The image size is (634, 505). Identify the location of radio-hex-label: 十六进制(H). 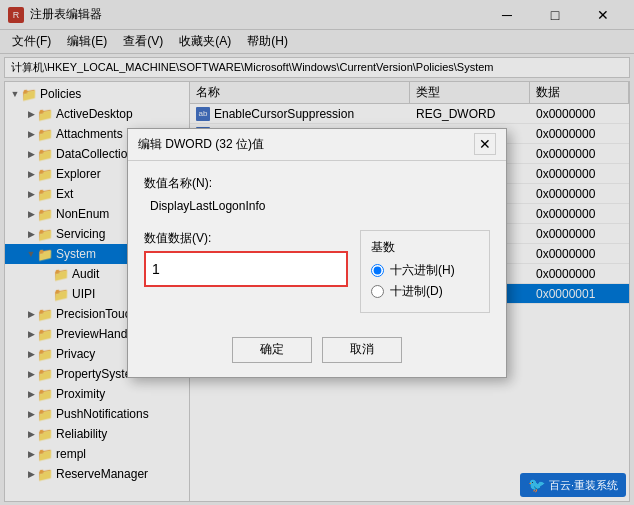
(422, 270).